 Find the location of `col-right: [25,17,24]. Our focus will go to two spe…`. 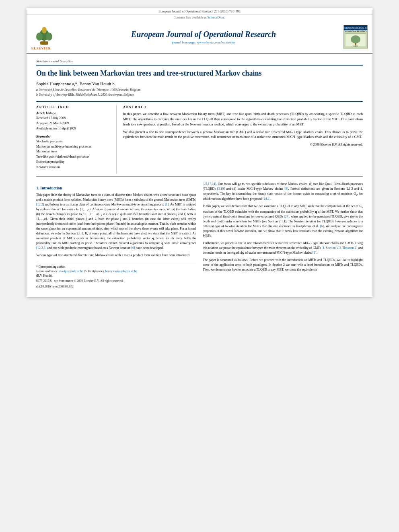

col-right: [25,17,24]. Our focus will go to two spe… is located at coordinates (283, 235).